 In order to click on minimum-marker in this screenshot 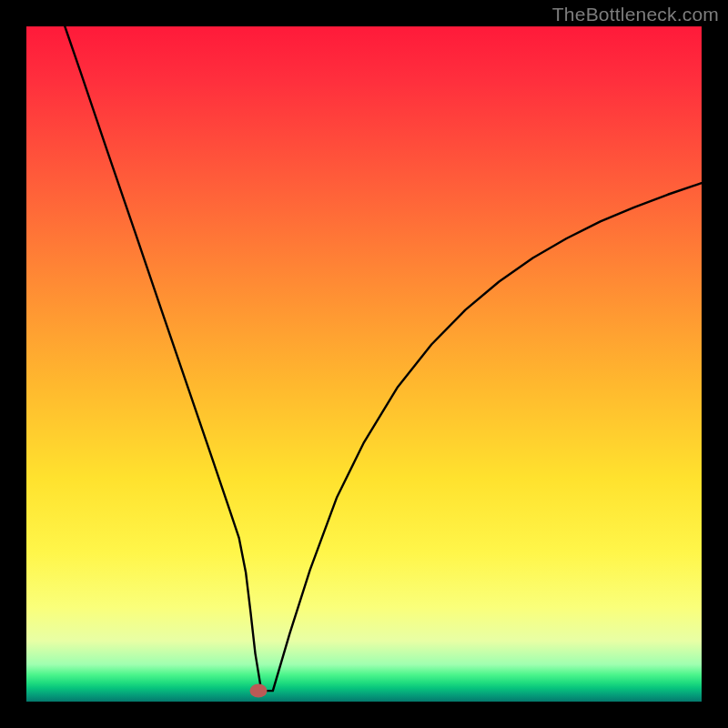, I will do `click(258, 692)`.